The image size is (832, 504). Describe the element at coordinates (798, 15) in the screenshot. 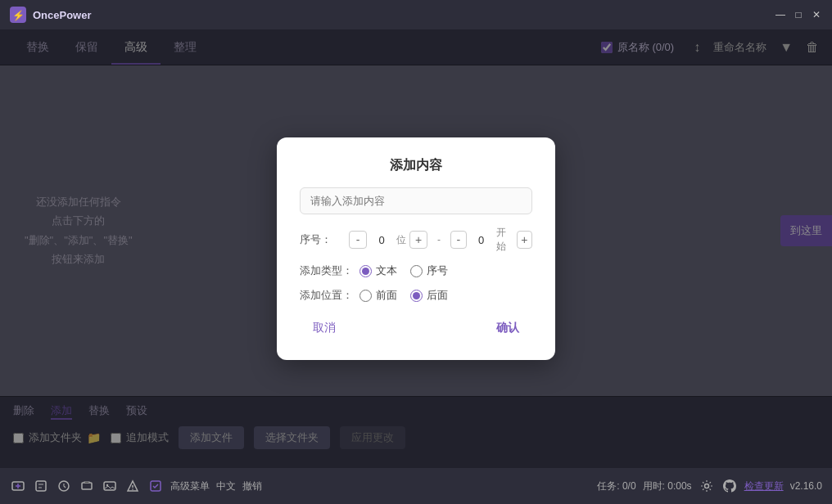

I see `window-controls: — □ ✕` at that location.